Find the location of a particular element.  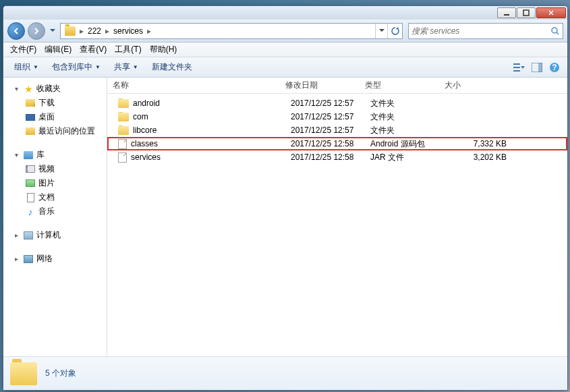

sidebar-documents: 文档 is located at coordinates (55, 197).